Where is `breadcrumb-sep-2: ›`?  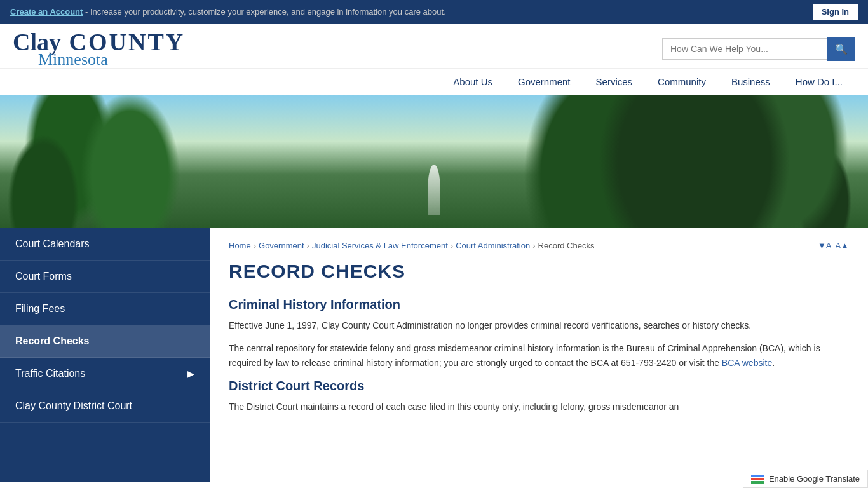
breadcrumb-sep-2: › is located at coordinates (308, 245).